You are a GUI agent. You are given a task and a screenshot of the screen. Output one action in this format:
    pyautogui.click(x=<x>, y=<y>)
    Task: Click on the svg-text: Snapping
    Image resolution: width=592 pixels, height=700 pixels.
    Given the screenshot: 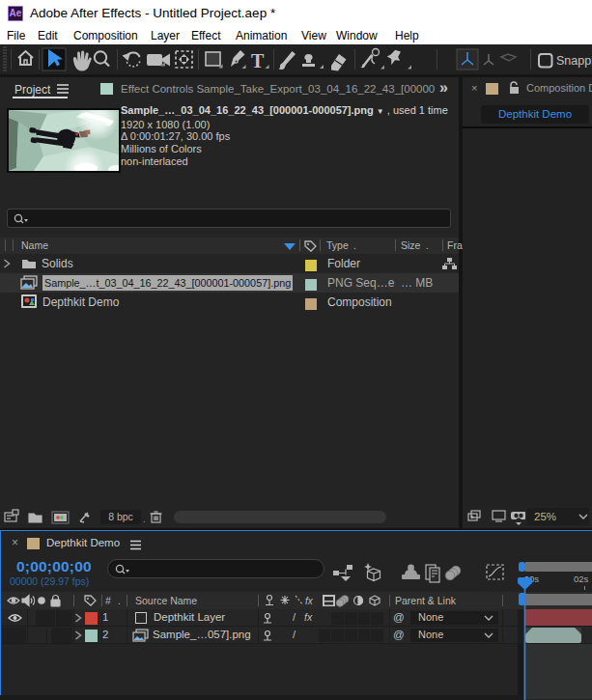 What is the action you would take?
    pyautogui.click(x=574, y=61)
    